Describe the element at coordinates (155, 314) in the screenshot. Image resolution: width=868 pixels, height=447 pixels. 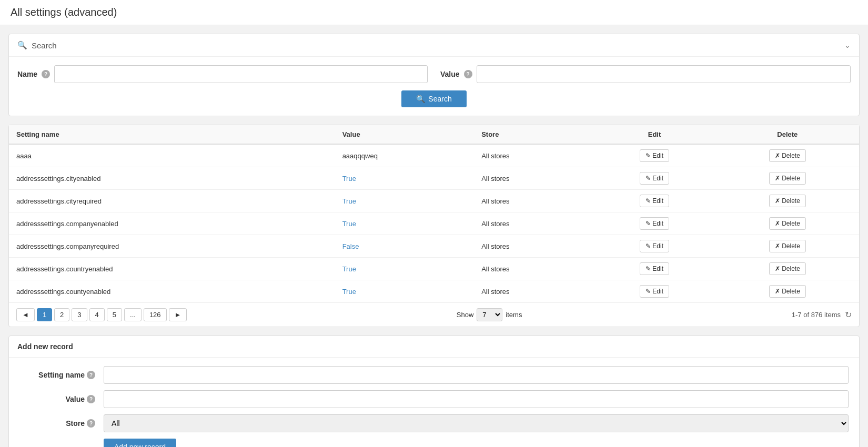
I see `page-button: 126` at that location.